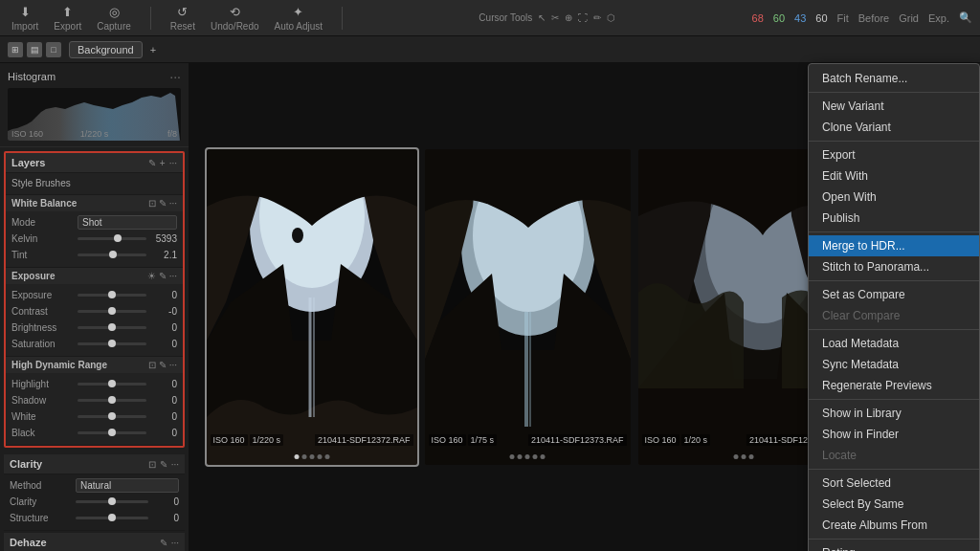  What do you see at coordinates (894, 197) in the screenshot?
I see `menu-item-open-with: Open With` at bounding box center [894, 197].